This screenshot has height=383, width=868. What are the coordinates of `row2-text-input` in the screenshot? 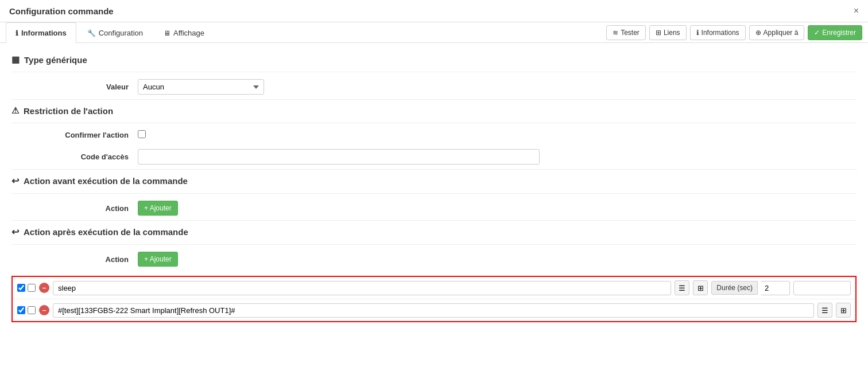 It's located at (433, 311).